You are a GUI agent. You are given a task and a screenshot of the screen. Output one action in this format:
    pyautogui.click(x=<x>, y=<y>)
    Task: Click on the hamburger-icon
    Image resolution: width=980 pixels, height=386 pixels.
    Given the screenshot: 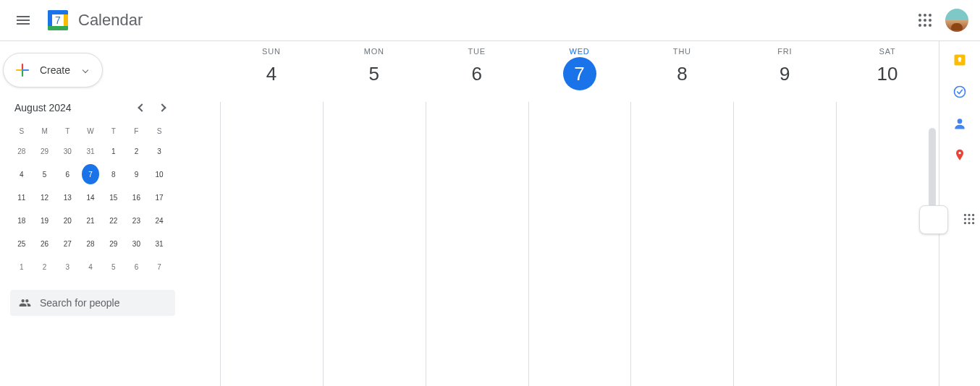 What is the action you would take?
    pyautogui.click(x=23, y=20)
    